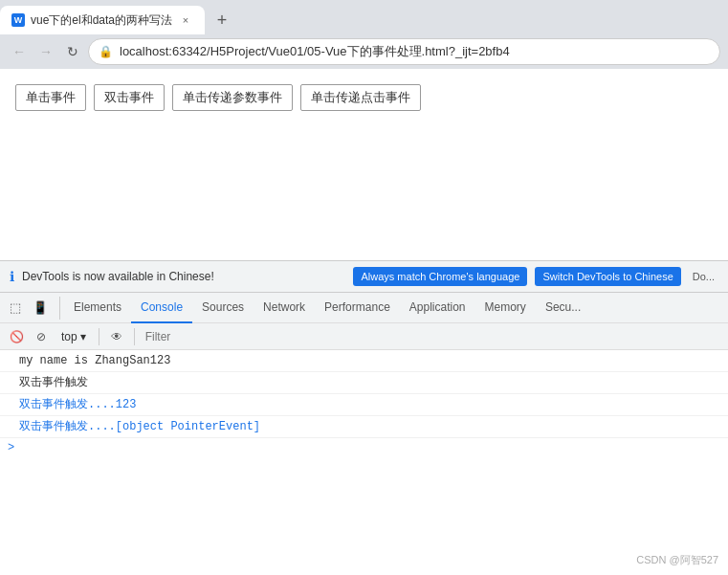 The height and width of the screenshot is (575, 728). Describe the element at coordinates (117, 337) in the screenshot. I see `eye-filter-button: 👁` at that location.